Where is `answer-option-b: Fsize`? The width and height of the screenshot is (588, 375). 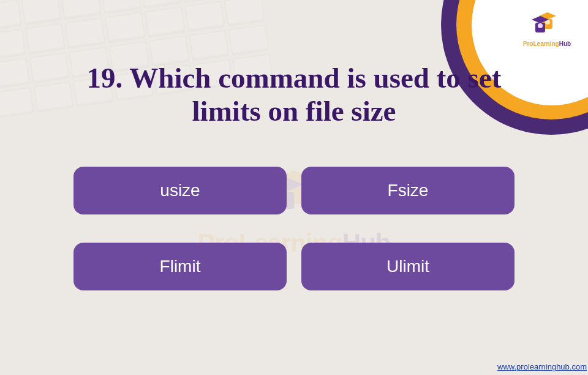 answer-option-b: Fsize is located at coordinates (408, 191).